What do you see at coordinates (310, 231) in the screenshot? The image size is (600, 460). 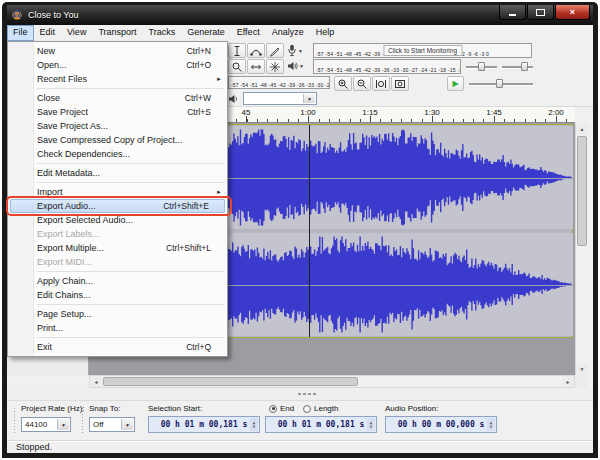 I see `playback-cursor` at bounding box center [310, 231].